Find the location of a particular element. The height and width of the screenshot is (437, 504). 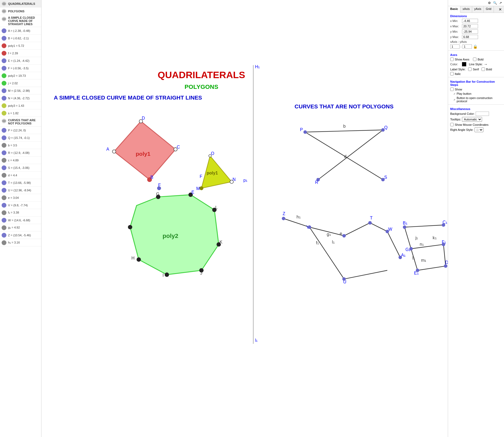

italic-checkbox is located at coordinates (452, 74).